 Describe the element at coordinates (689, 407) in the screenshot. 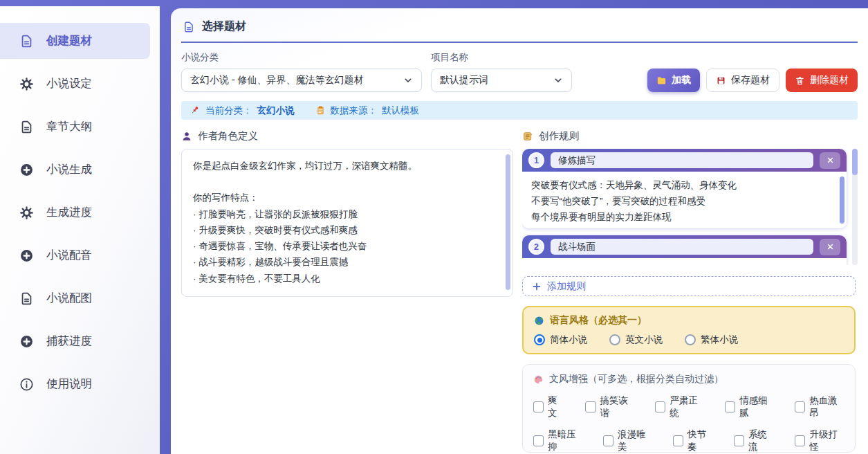

I see `style-enhance-row-1: 爽文 搞笑诙谐 严肃正统 情感细腻 热血激昂` at that location.